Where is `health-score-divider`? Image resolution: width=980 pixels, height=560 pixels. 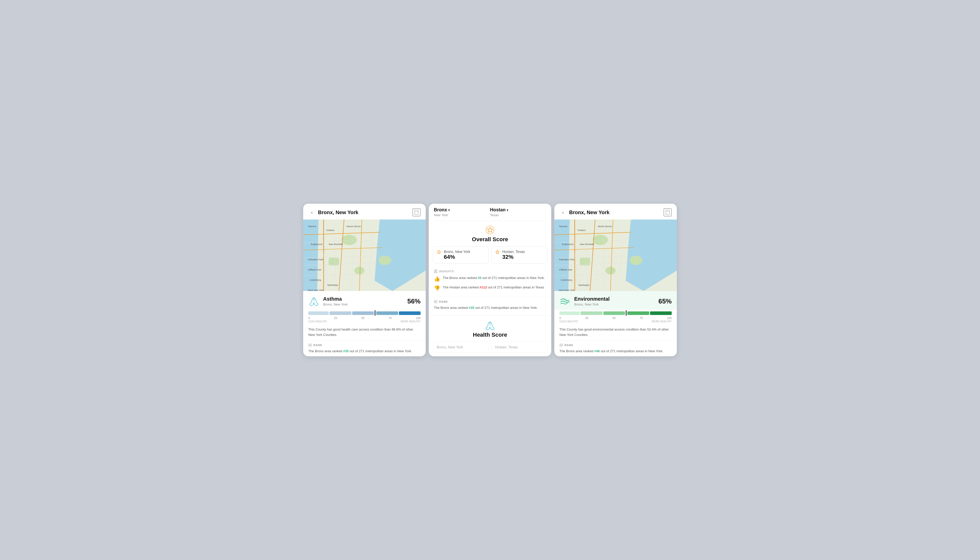
health-score-divider is located at coordinates (490, 323).